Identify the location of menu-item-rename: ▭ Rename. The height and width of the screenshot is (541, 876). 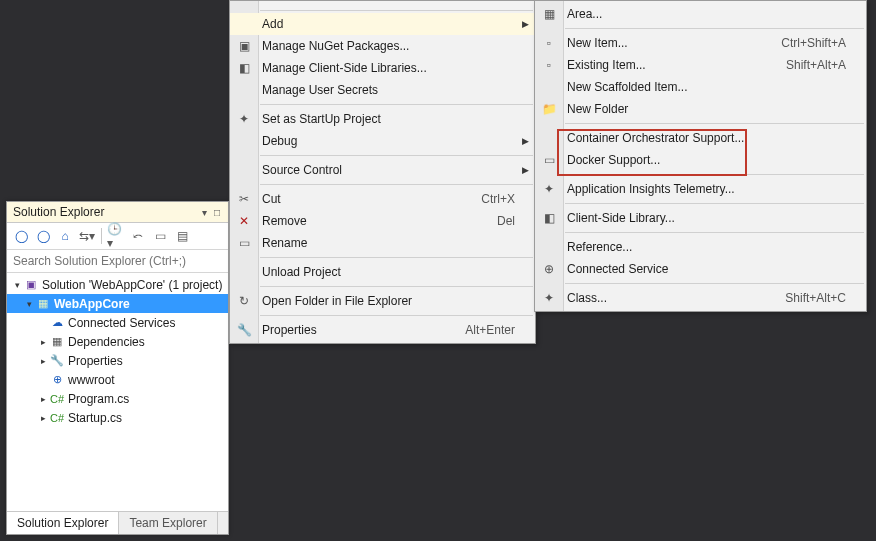
(382, 243).